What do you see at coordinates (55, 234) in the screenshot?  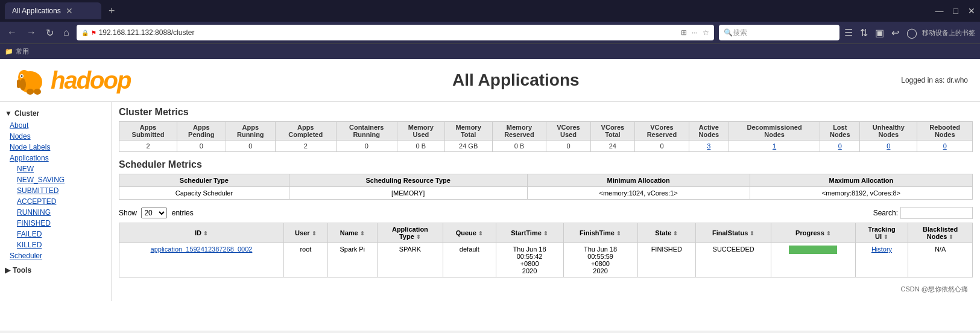 I see `sidebar-subitem-failed: FAILED` at bounding box center [55, 234].